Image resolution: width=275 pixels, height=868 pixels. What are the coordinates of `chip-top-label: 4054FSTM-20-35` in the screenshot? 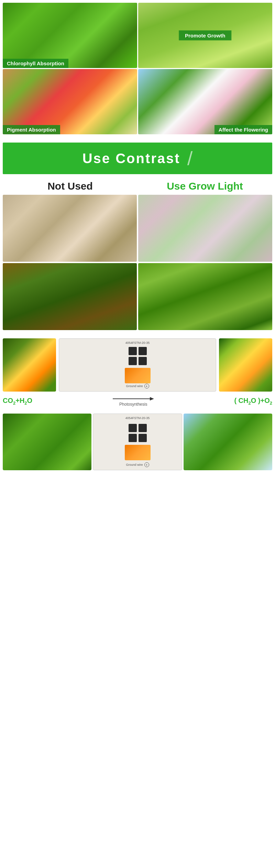 It's located at (138, 343).